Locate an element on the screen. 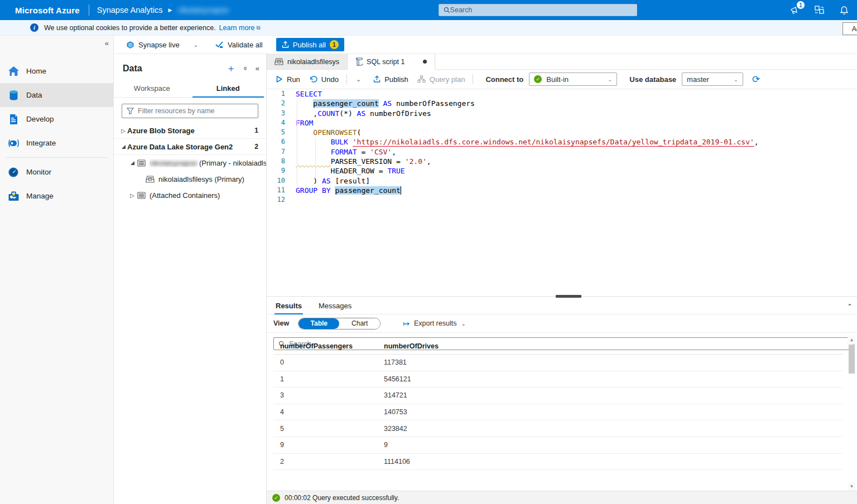 The width and height of the screenshot is (857, 504). results-scrollbar: ▲ ▼ is located at coordinates (851, 413).